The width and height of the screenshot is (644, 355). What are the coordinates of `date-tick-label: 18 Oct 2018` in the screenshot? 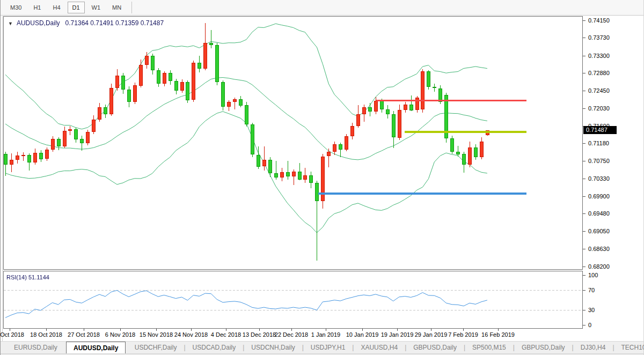 It's located at (46, 335).